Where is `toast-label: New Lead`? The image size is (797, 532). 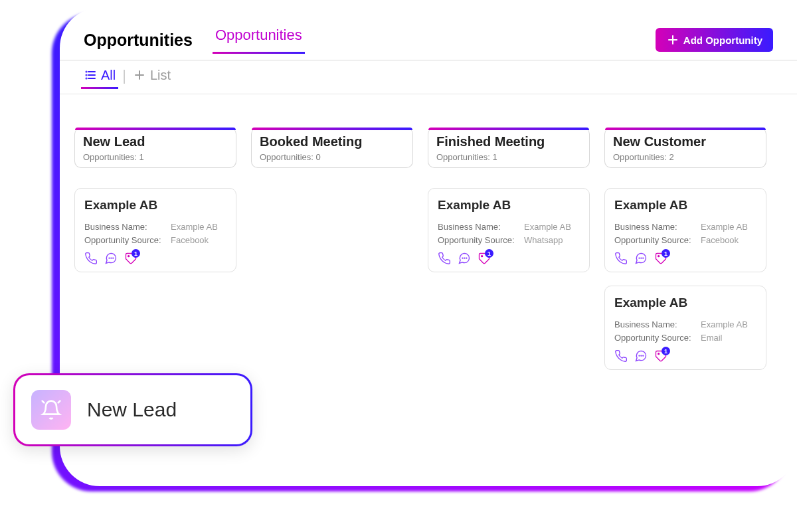 toast-label: New Lead is located at coordinates (132, 410).